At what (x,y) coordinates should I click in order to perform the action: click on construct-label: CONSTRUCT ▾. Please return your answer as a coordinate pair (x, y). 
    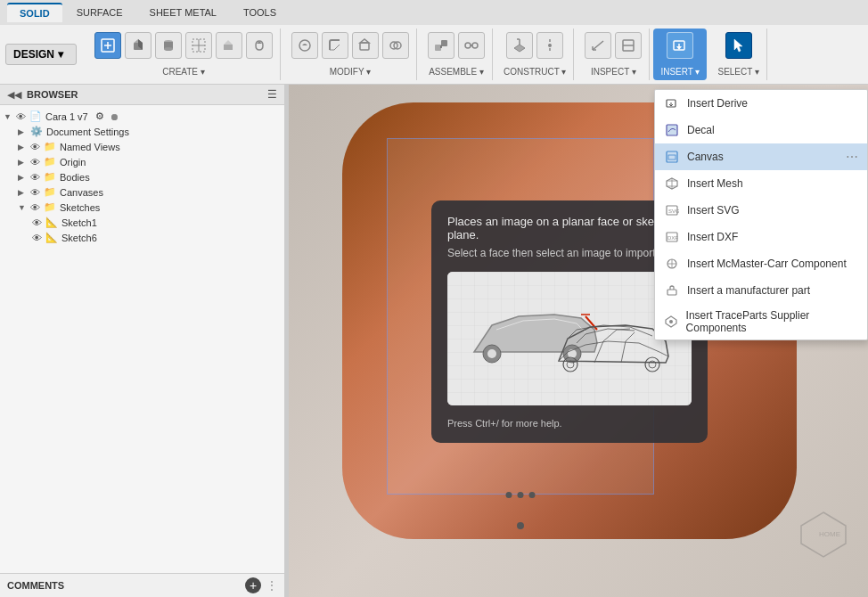
    Looking at the image, I should click on (535, 71).